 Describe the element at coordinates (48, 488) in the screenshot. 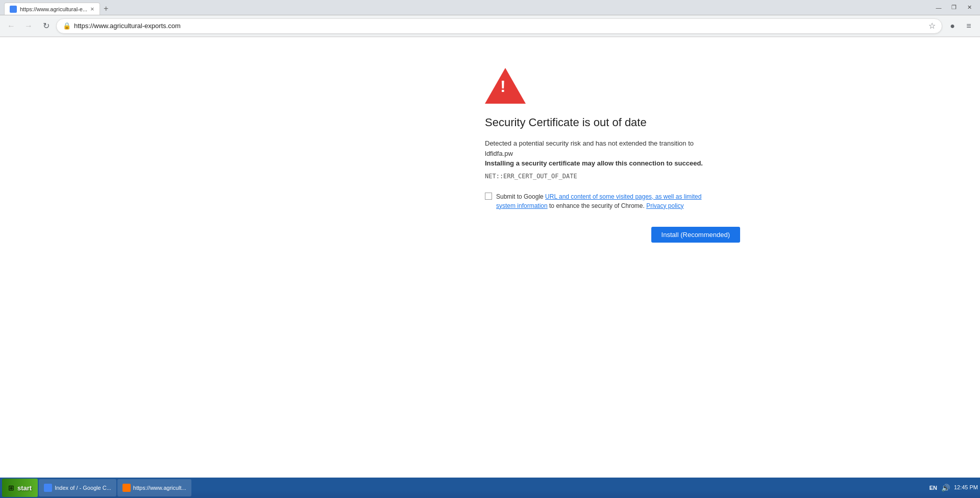

I see `taskbar-google-icon` at that location.